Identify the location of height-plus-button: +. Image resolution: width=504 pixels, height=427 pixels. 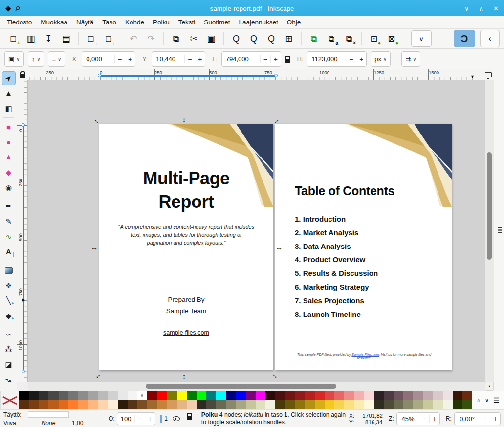
(361, 59).